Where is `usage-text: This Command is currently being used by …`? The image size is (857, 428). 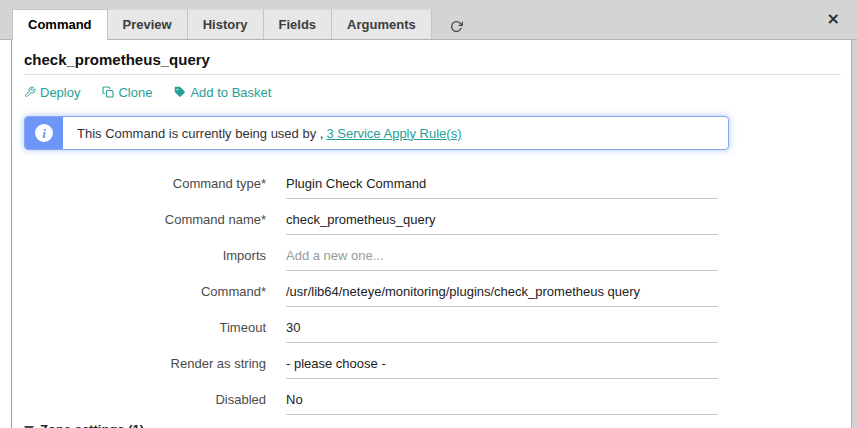
usage-text: This Command is currently being used by … is located at coordinates (200, 134).